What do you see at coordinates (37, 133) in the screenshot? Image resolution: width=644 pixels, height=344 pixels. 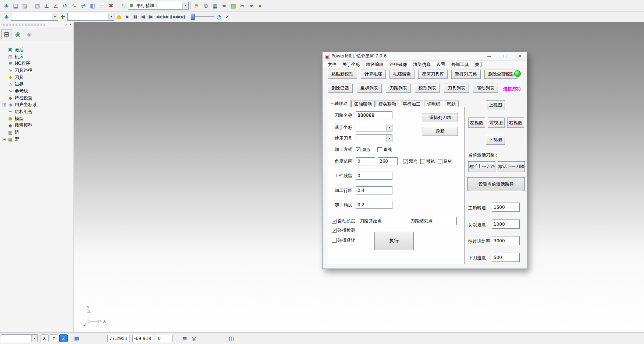 I see `tree-item-groups: ▦ 组` at bounding box center [37, 133].